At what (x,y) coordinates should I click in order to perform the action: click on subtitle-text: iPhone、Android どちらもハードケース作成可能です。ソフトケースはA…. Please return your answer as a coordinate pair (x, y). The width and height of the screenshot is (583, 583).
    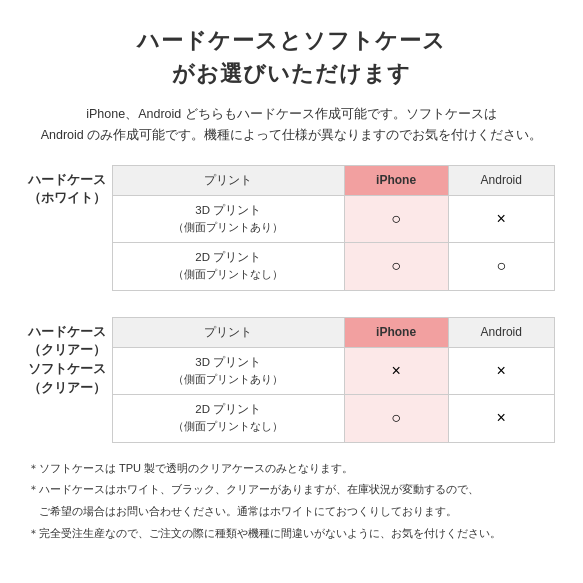
    Looking at the image, I should click on (292, 126).